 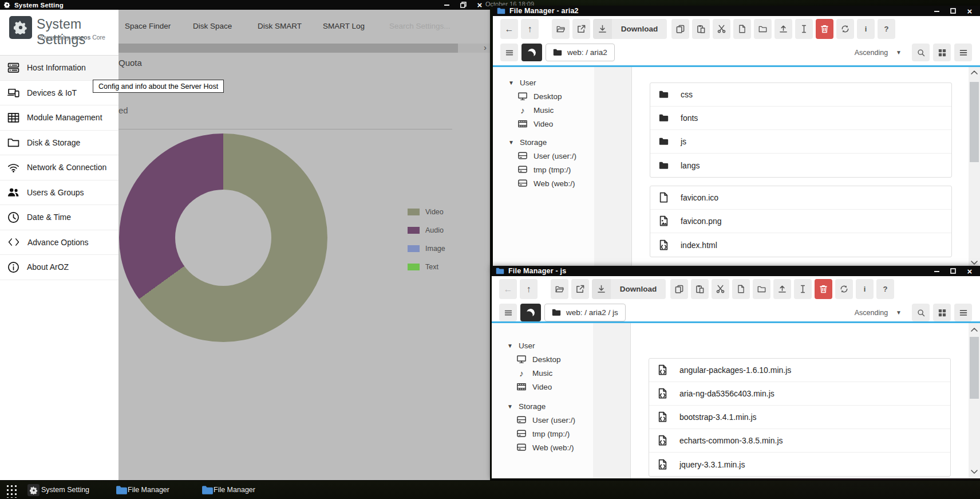 What do you see at coordinates (800, 464) in the screenshot?
I see `file-row-jquery: jquery-3.3.1.min.js` at bounding box center [800, 464].